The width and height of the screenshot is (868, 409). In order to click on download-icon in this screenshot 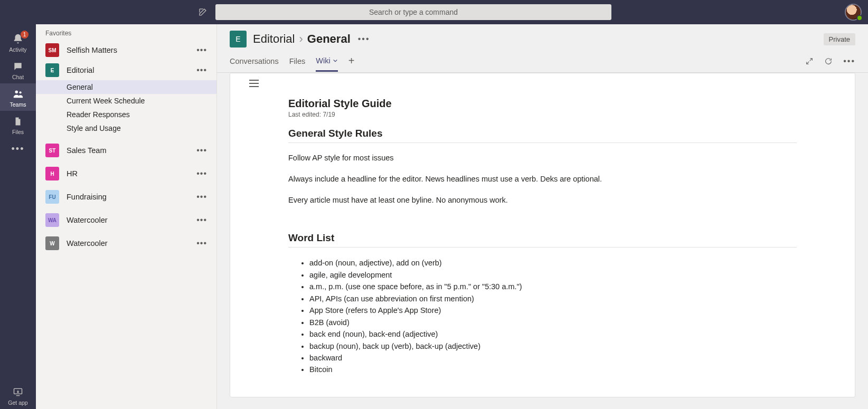, I will do `click(18, 392)`.